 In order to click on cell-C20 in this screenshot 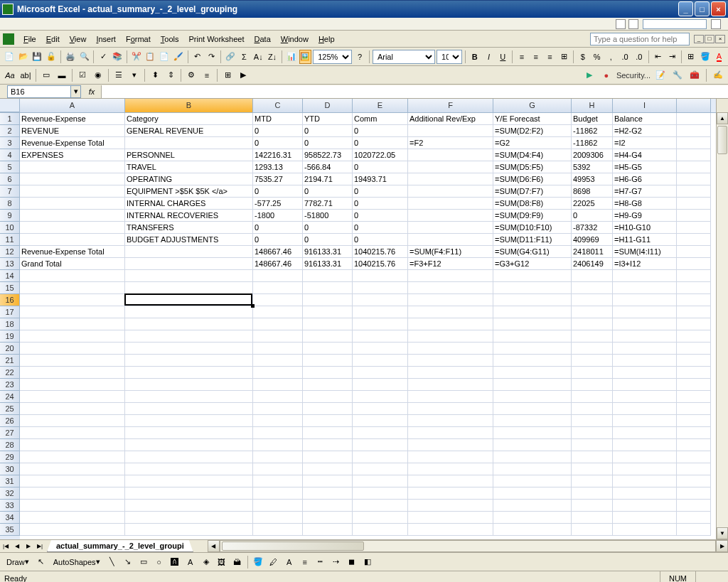, I will do `click(278, 348)`.